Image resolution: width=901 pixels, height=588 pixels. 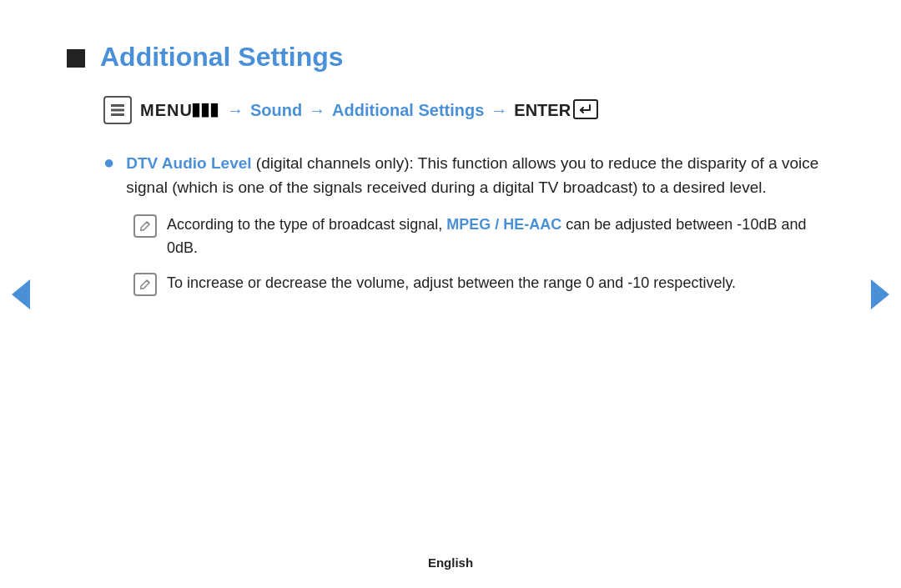 What do you see at coordinates (222, 57) in the screenshot?
I see `section-title: Additional Settings` at bounding box center [222, 57].